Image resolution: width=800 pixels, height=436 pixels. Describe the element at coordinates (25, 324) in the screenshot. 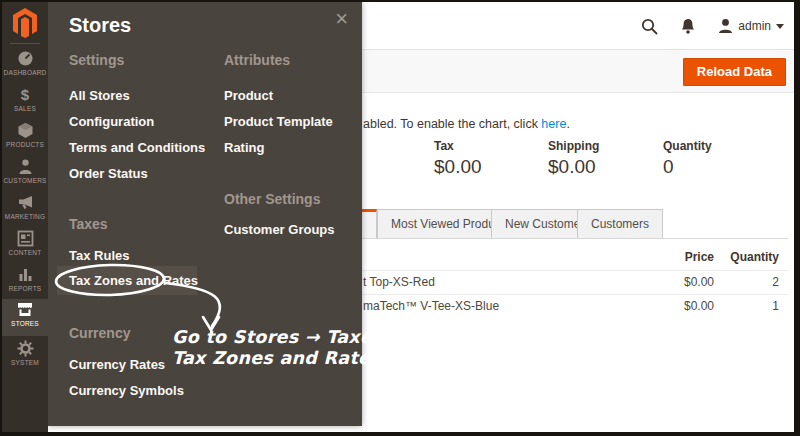

I see `sidebar-item-label: STORES` at that location.